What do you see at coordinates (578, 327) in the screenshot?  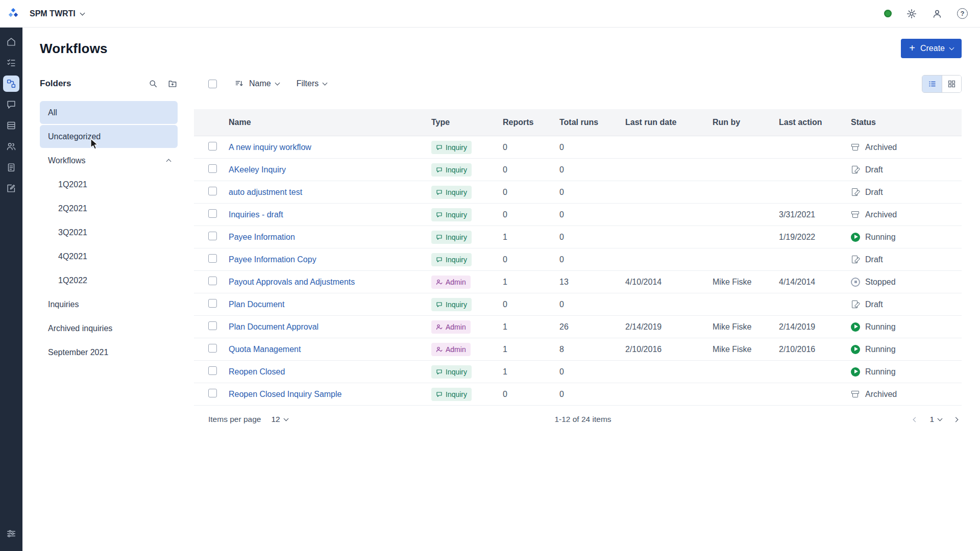 I see `table-row: Plan Document Approval Admin 1 26 2/14/2…` at bounding box center [578, 327].